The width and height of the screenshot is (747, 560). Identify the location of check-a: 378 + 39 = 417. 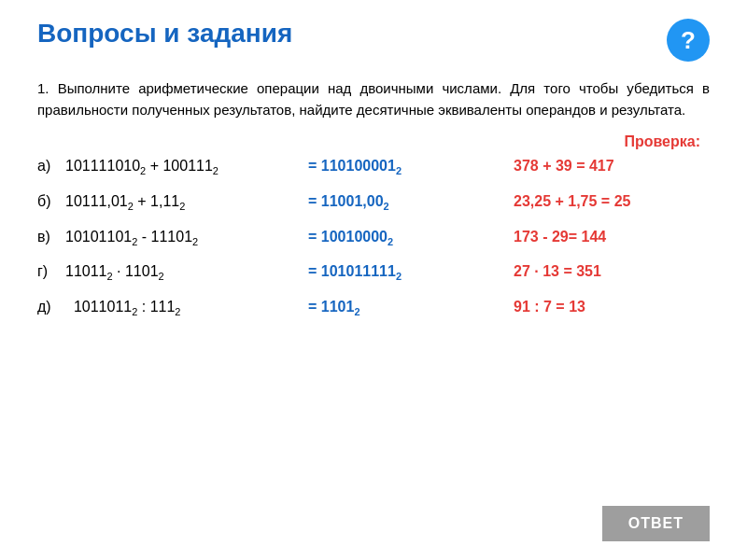
(607, 166).